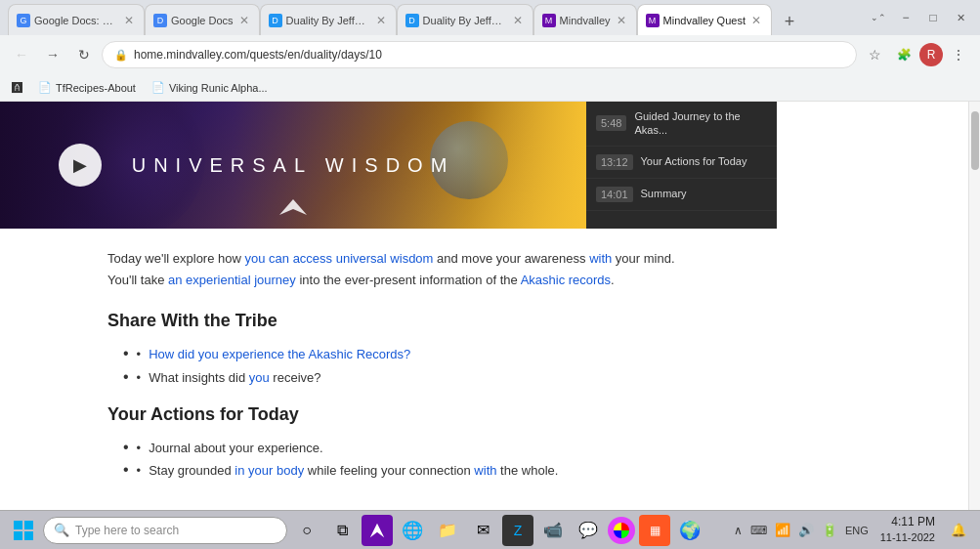 This screenshot has width=980, height=549. What do you see at coordinates (21, 55) in the screenshot?
I see `back-button: ←` at bounding box center [21, 55].